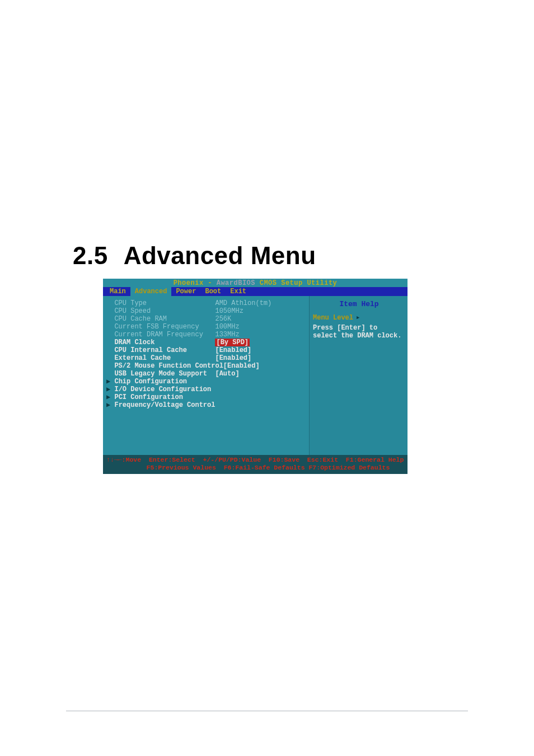 Image resolution: width=534 pixels, height=756 pixels. I want to click on bios-footer-line2: F5:Previous Values F6:Fail-Safe Defaults…, so click(255, 468).